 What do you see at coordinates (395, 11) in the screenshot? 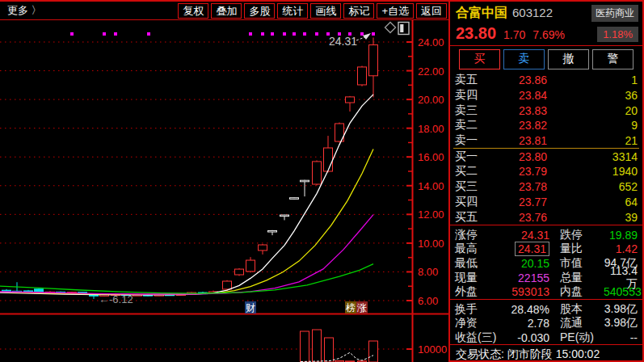
I see `toolbar-button: +自选` at bounding box center [395, 11].